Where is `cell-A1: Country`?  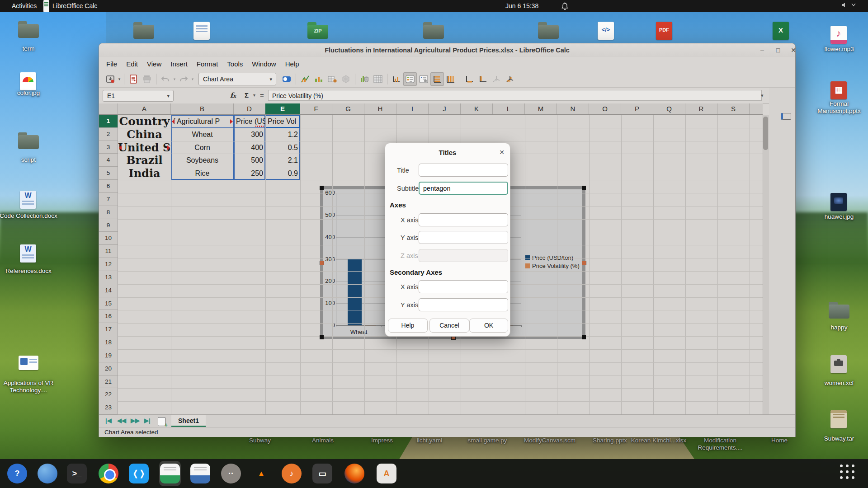 cell-A1: Country is located at coordinates (145, 121).